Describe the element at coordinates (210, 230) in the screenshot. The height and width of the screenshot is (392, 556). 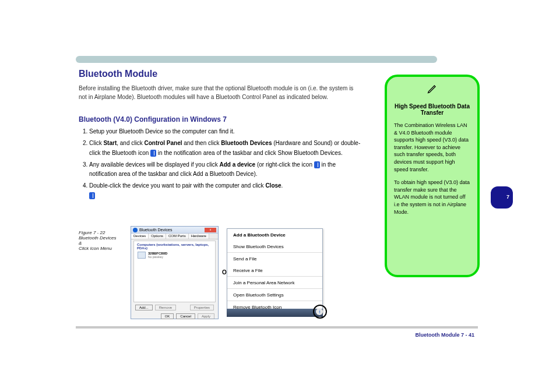
I see `close-button: x` at that location.